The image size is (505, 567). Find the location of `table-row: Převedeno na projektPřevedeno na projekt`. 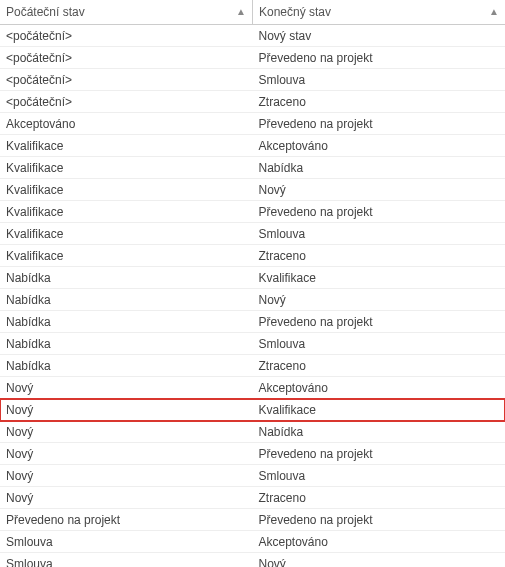

table-row: Převedeno na projektPřevedeno na projekt is located at coordinates (252, 520).